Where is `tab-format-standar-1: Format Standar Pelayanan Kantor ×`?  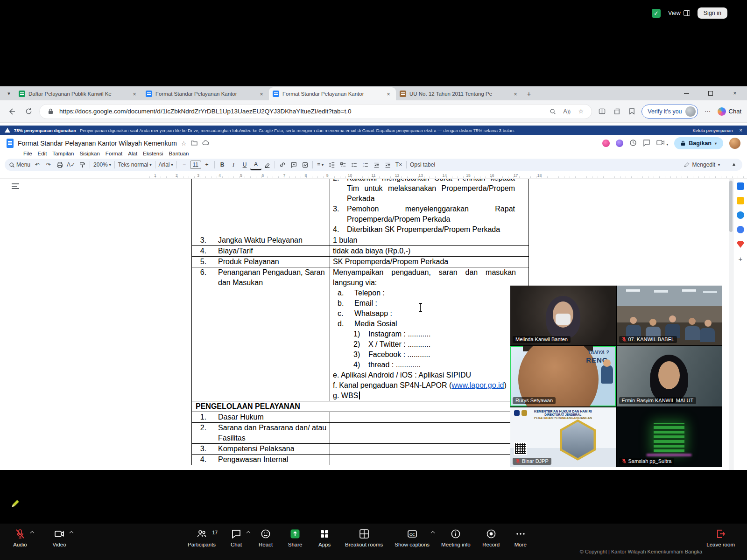 tab-format-standar-1: Format Standar Pelayanan Kantor × is located at coordinates (205, 94).